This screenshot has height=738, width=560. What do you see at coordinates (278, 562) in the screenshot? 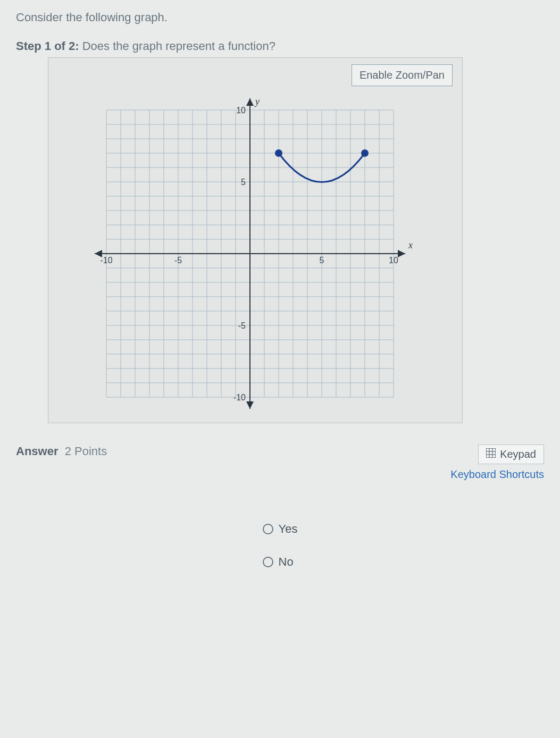
I see `option-no: No` at bounding box center [278, 562].